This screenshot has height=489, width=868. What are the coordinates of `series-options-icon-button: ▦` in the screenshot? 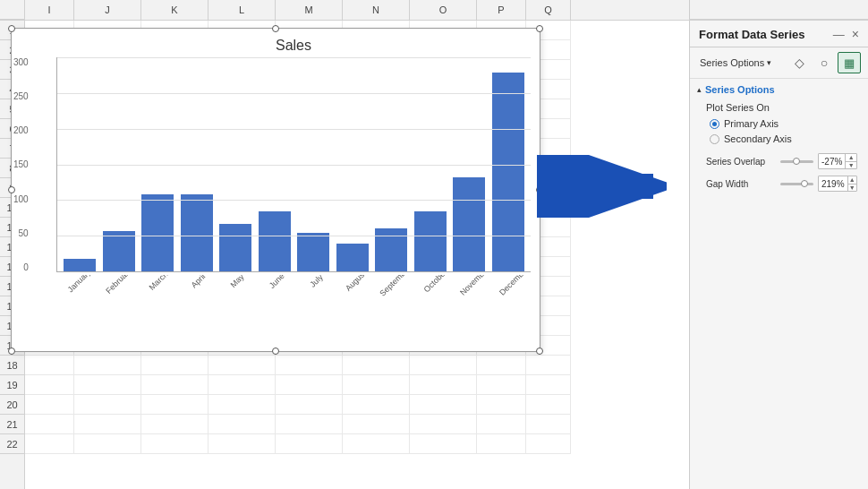 It's located at (849, 63).